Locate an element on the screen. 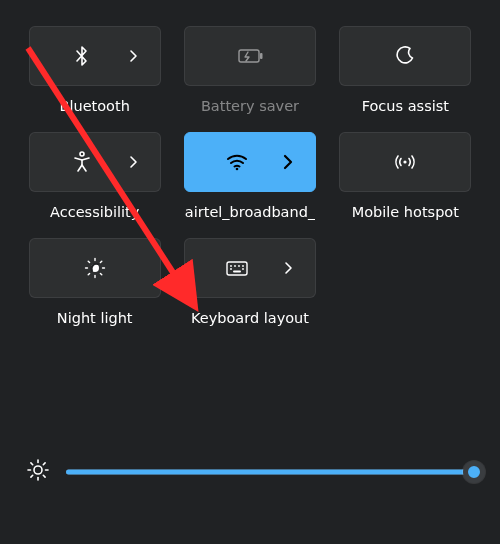  accessibility-icon is located at coordinates (82, 162).